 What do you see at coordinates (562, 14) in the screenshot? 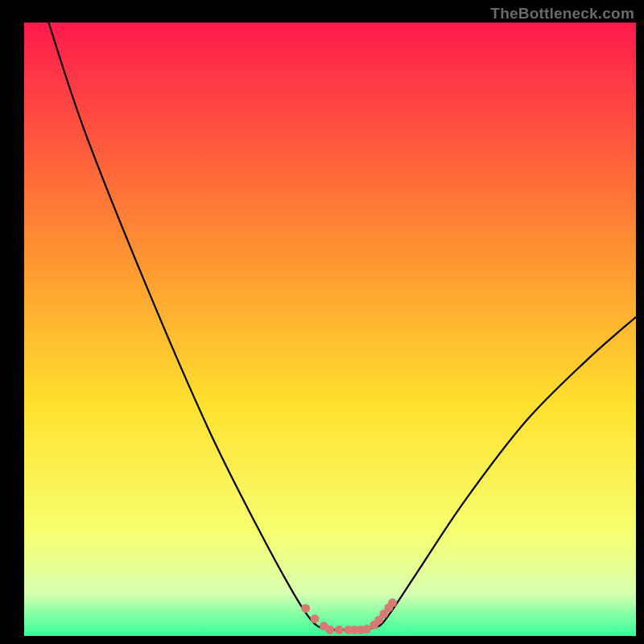
I see `watermark-text: TheBottleneck.com` at bounding box center [562, 14].